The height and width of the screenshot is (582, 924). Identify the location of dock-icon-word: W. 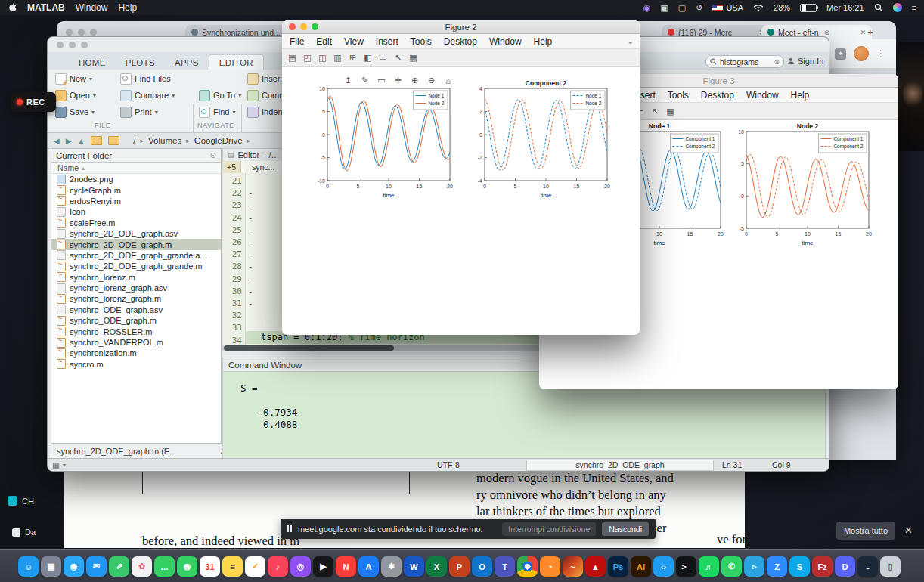
(414, 567).